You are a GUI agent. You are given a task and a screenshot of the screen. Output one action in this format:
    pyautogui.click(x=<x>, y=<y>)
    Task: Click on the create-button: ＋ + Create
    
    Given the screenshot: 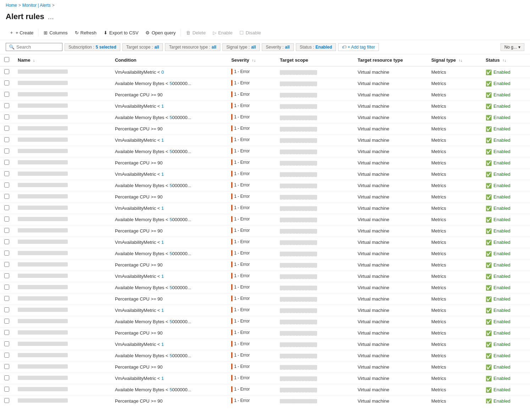 What is the action you would take?
    pyautogui.click(x=21, y=33)
    